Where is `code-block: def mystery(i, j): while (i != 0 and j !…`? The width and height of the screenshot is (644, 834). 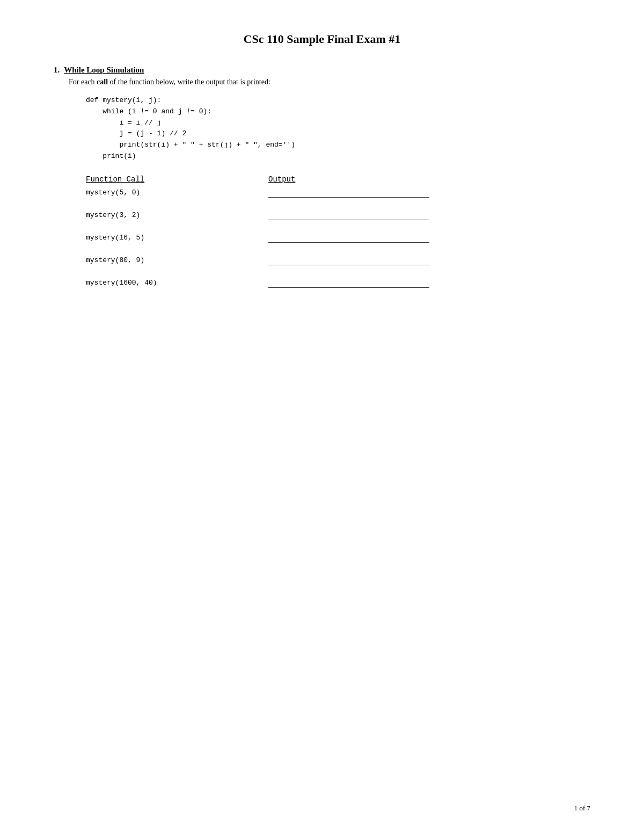 code-block: def mystery(i, j): while (i != 0 and j !… is located at coordinates (338, 129).